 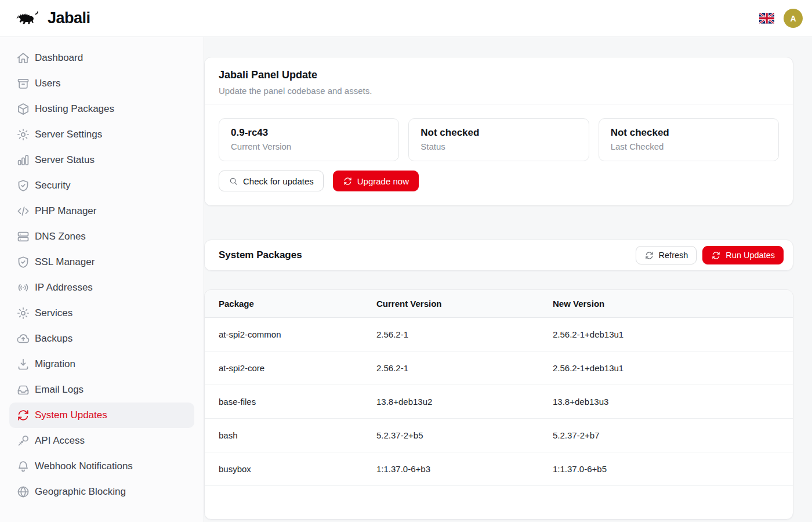 I want to click on sidebar-item-label: Users, so click(x=48, y=84).